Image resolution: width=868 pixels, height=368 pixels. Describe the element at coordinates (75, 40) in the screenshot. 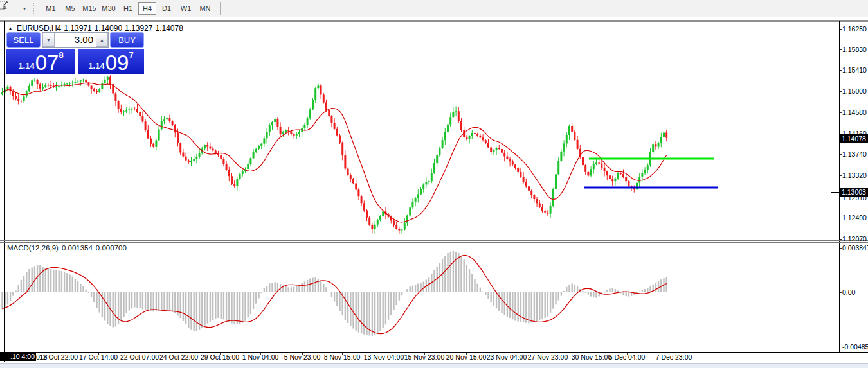

I see `volume-value: 3.00` at that location.